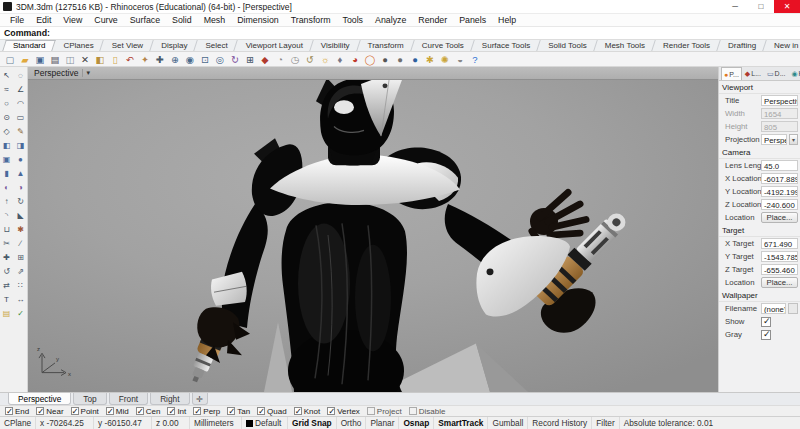  I want to click on pan-icon: ✦, so click(145, 60).